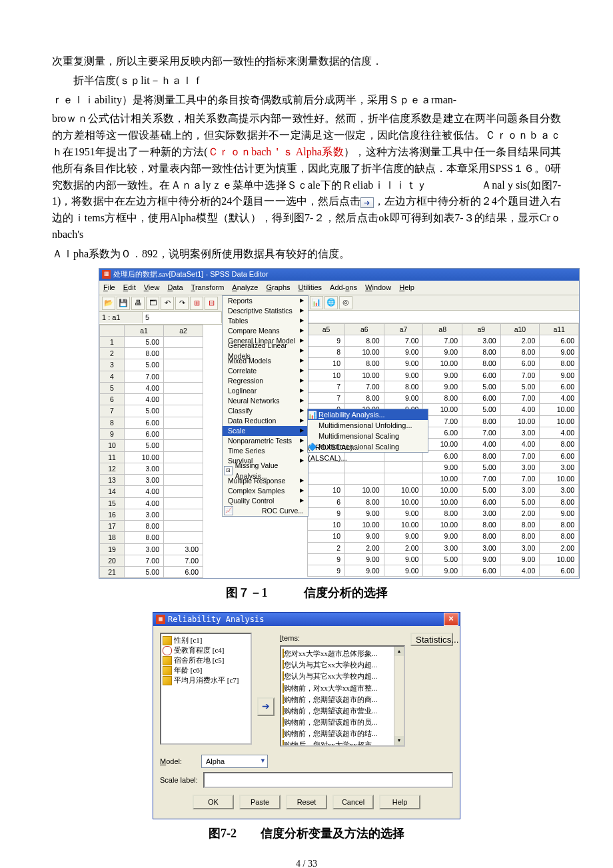  Describe the element at coordinates (310, 288) in the screenshot. I see `menu-utilities: Utilities` at that location.